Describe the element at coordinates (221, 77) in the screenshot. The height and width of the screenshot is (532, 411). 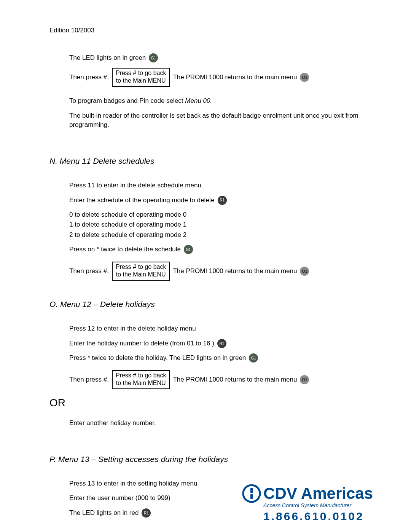
I see `then-press-row-1: Then press #. Press # to go back to the …` at that location.